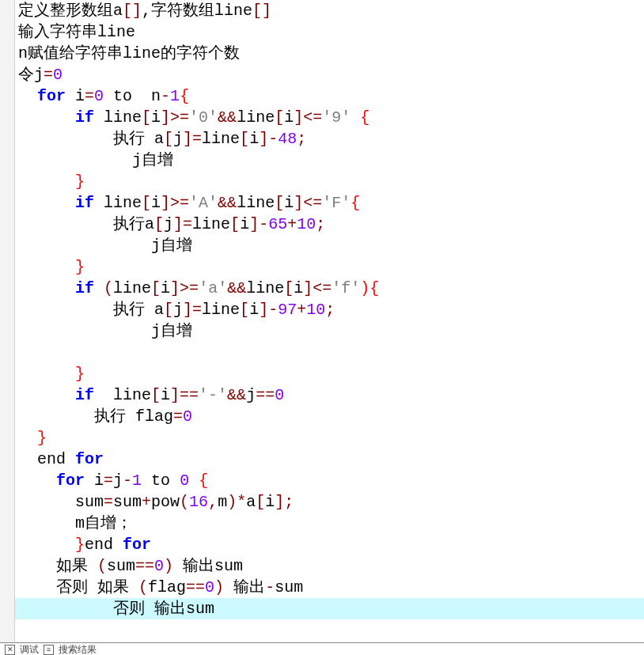 This screenshot has height=655, width=644. Describe the element at coordinates (331, 481) in the screenshot. I see `code-line: for i=j-1 to 0 {` at that location.